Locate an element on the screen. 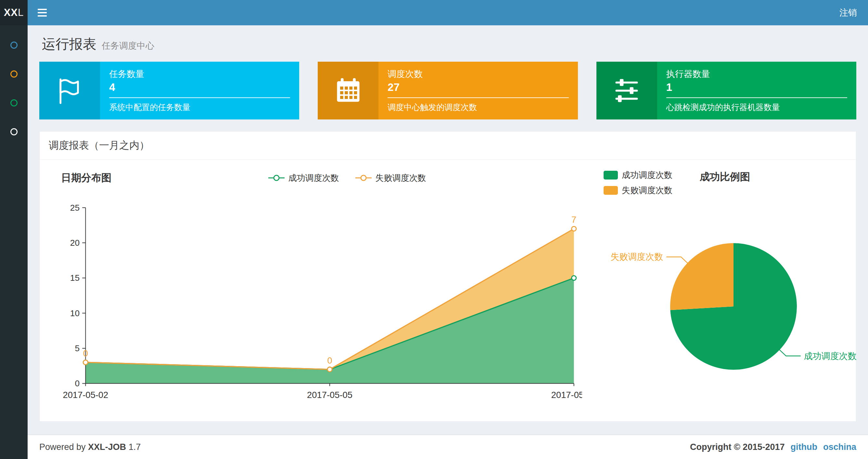  svg-text: 15 is located at coordinates (75, 278).